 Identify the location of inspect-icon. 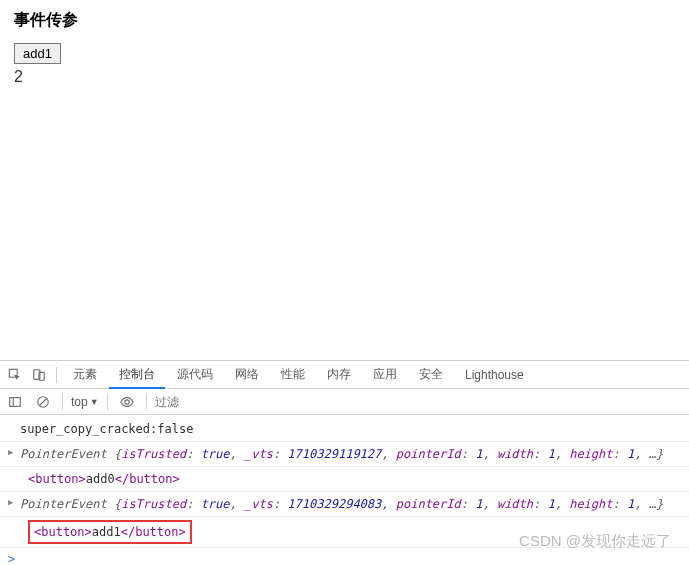
(15, 375).